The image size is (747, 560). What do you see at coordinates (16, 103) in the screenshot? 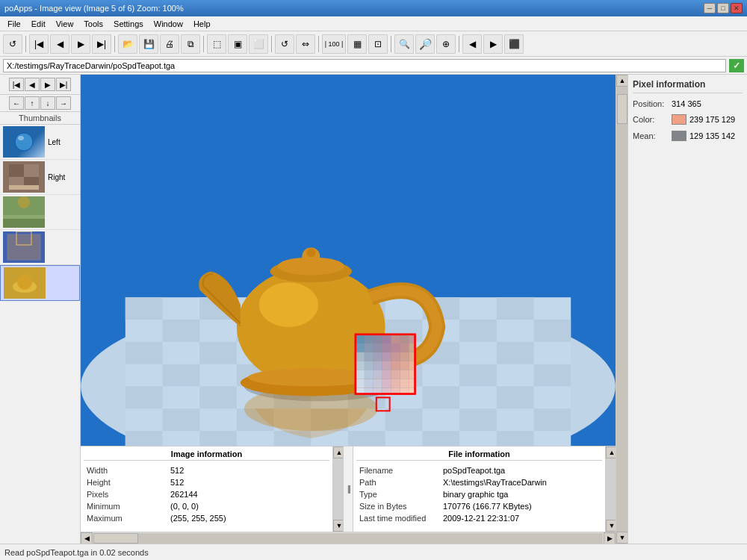
I see `dir-left: ←` at bounding box center [16, 103].